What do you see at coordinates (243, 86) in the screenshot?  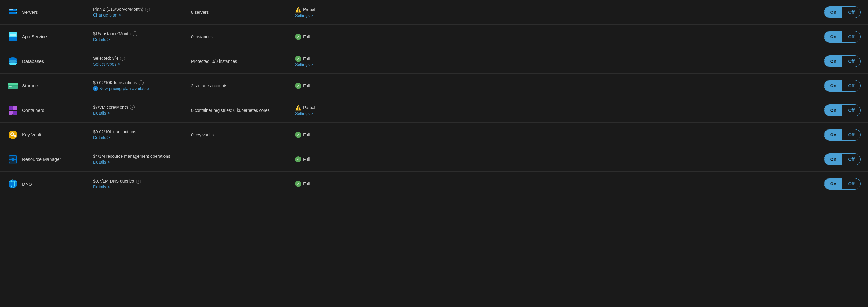 I see `count-col: 2 storage accounts` at bounding box center [243, 86].